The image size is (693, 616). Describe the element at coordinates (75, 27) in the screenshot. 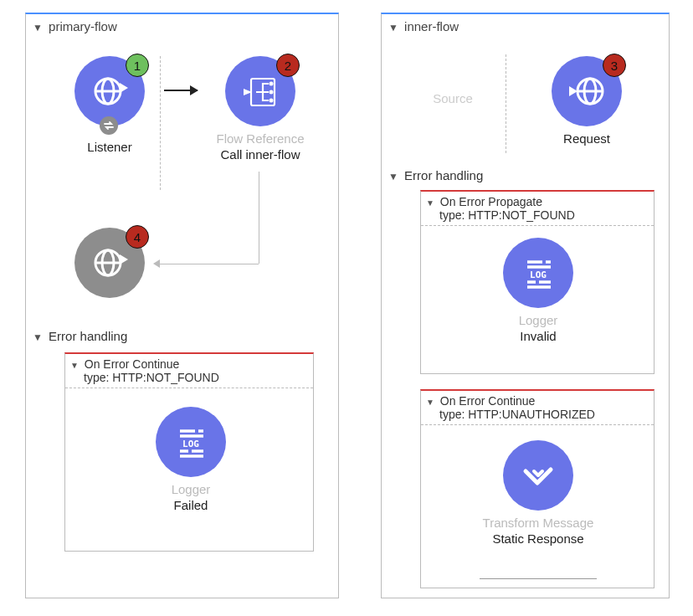

I see `flow-title: ▼ primary-flow` at that location.